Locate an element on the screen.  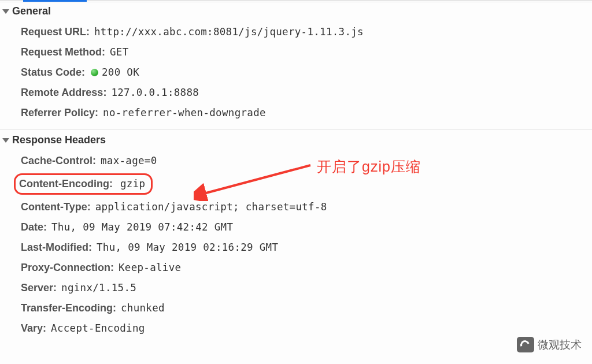
request-method-val: GET is located at coordinates (119, 52).